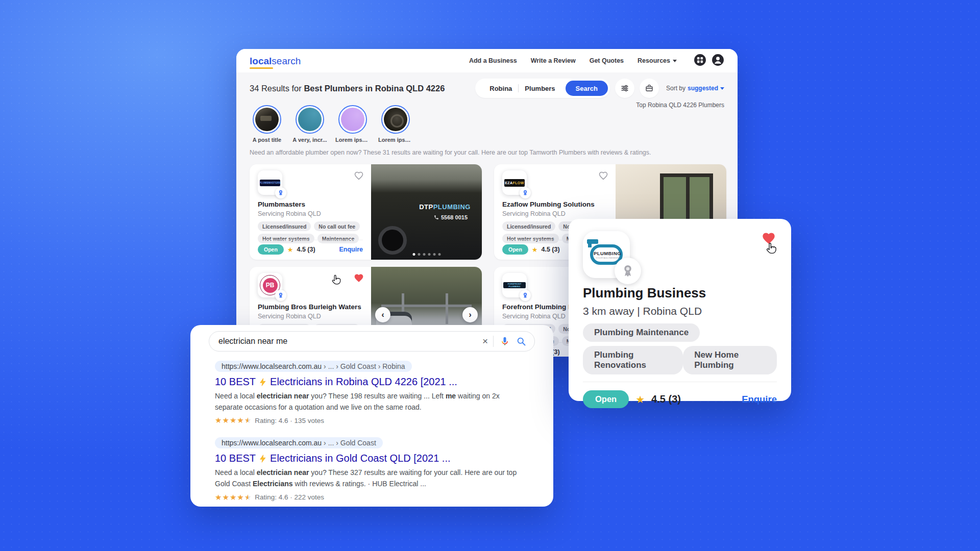  What do you see at coordinates (493, 341) in the screenshot?
I see `searchbar-divider` at bounding box center [493, 341].